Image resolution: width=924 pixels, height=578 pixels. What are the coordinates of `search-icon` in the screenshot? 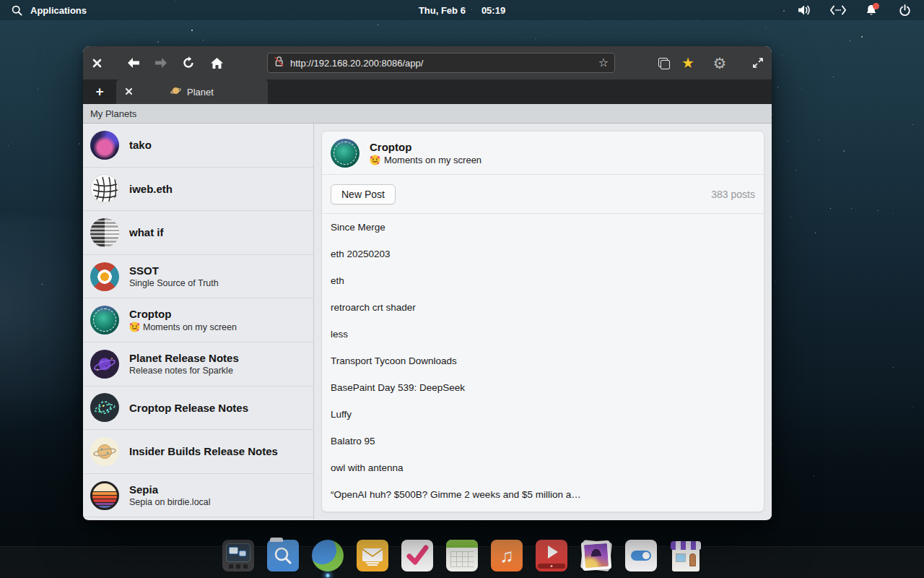 It's located at (17, 10).